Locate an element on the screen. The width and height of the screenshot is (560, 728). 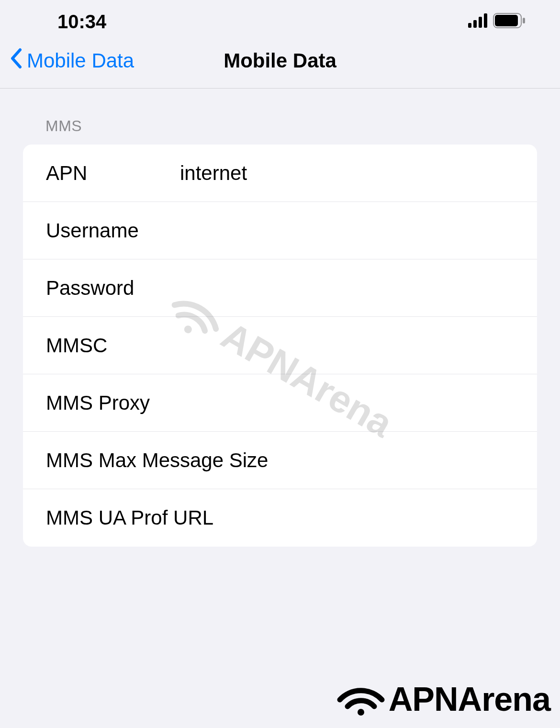
settings-row-mms-max-size: MMS Max Message Size is located at coordinates (280, 460).